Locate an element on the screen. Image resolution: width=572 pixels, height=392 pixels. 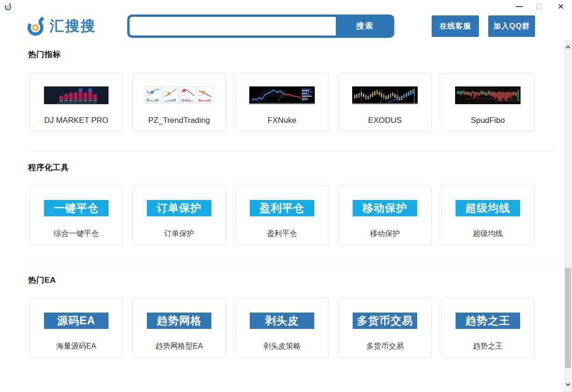
card-label: SpudFibo is located at coordinates (488, 121).